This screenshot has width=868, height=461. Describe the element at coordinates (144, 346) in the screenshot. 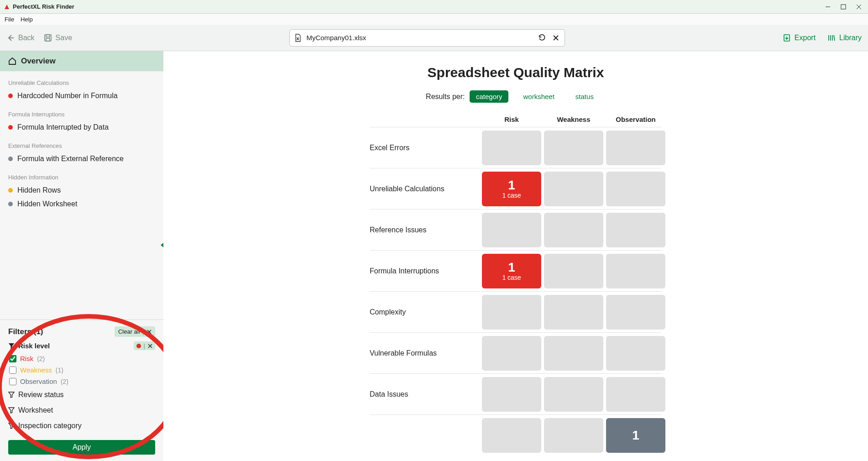

I see `clear-risk-level-chip: |` at that location.